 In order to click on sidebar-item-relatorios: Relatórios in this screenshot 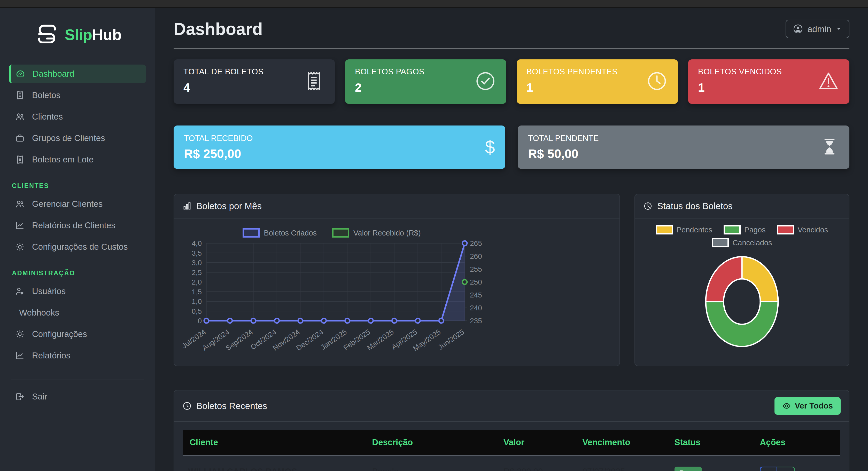, I will do `click(78, 356)`.